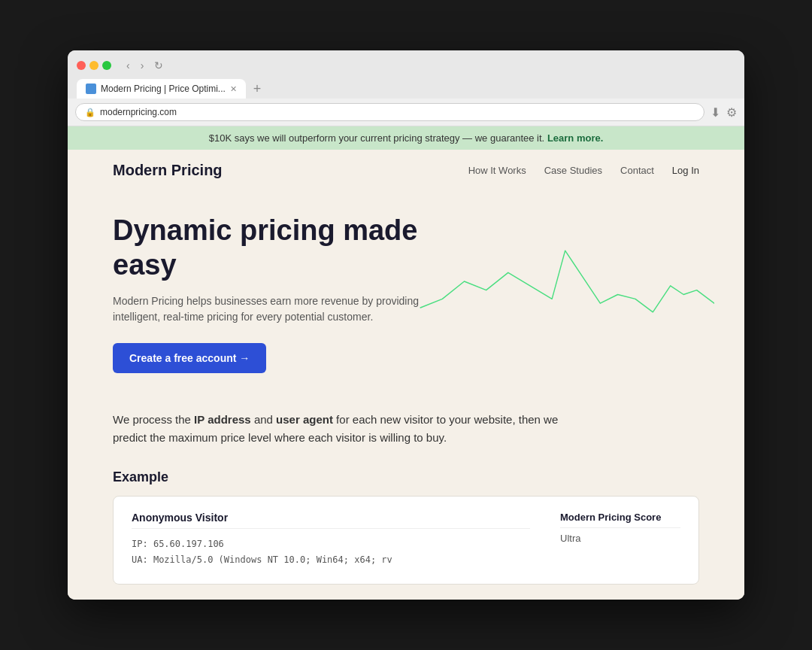 The height and width of the screenshot is (650, 812). Describe the element at coordinates (406, 89) in the screenshot. I see `tab-bar: Modern Pricing | Price Optimi... ✕ +` at that location.